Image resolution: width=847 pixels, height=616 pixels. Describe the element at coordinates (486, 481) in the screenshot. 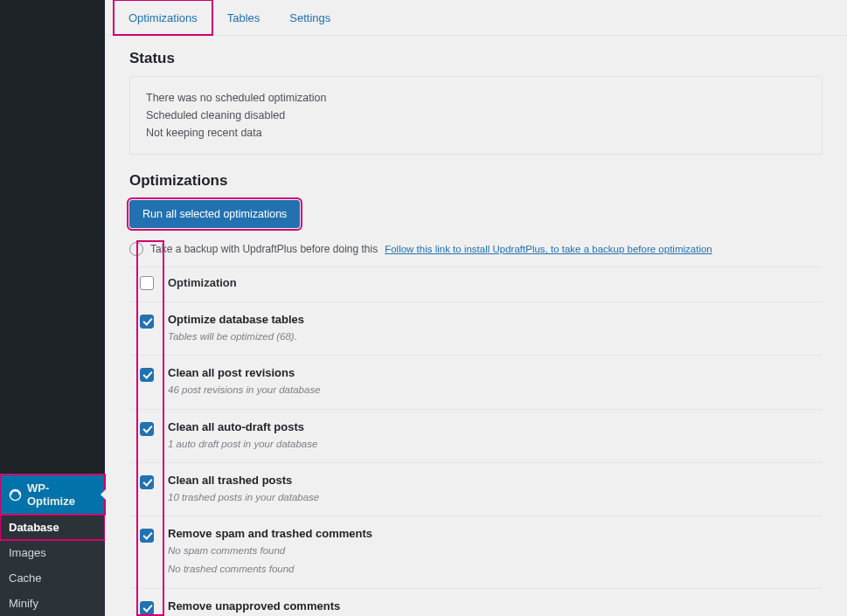

I see `opt-title: Clean all trashed posts` at that location.